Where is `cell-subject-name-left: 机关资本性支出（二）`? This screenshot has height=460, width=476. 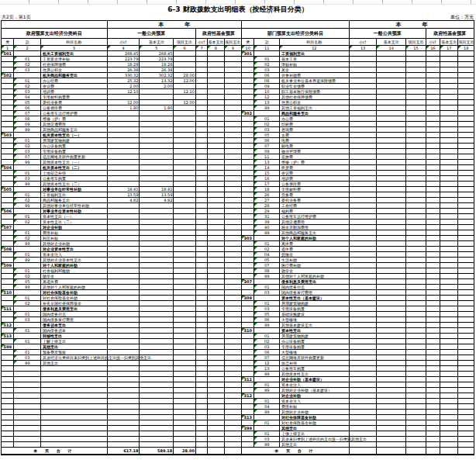
cell-subject-name-left: 机关资本性支出（二） is located at coordinates (74, 168).